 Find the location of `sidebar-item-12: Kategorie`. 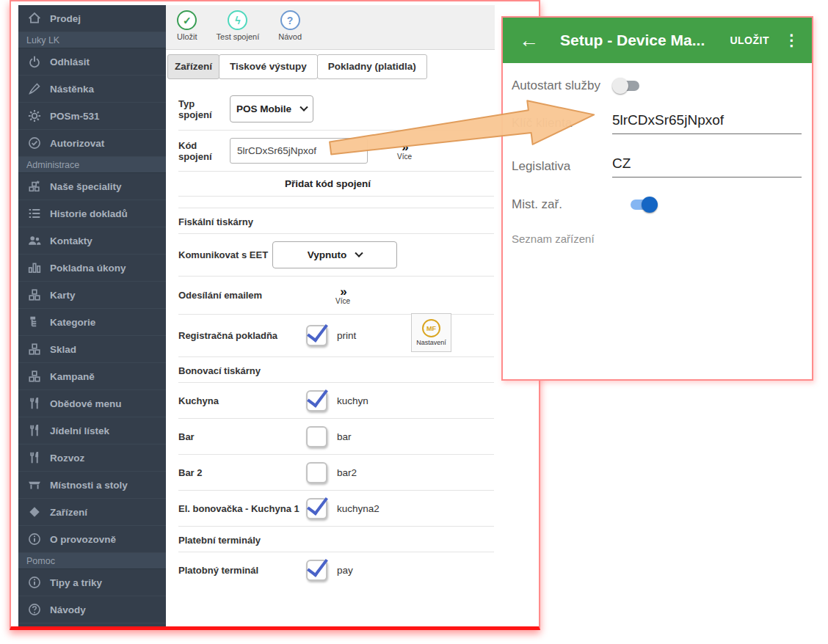

sidebar-item-12: Kategorie is located at coordinates (92, 323).